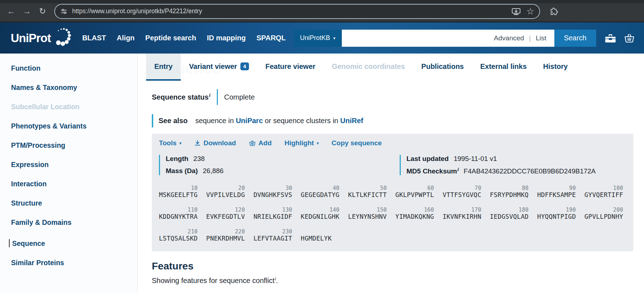 This screenshot has width=644, height=293. I want to click on back-icon: ←, so click(11, 11).